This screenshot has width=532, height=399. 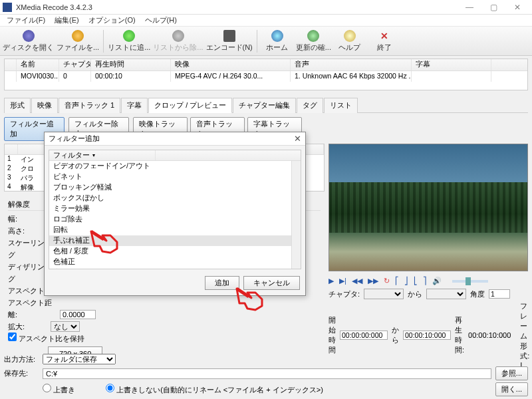 I want to click on volume-icon: 🔊, so click(x=437, y=281).